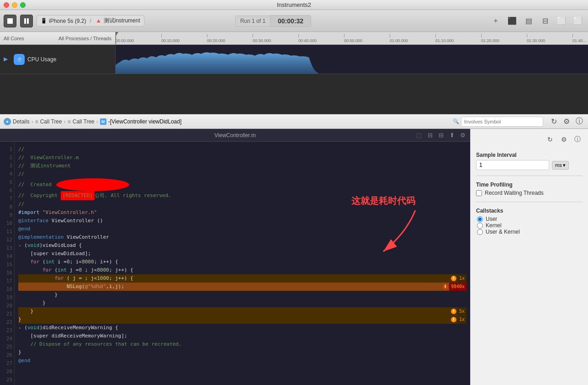  Describe the element at coordinates (580, 38) in the screenshot. I see `ruler-tick-10: 01:40...` at that location.